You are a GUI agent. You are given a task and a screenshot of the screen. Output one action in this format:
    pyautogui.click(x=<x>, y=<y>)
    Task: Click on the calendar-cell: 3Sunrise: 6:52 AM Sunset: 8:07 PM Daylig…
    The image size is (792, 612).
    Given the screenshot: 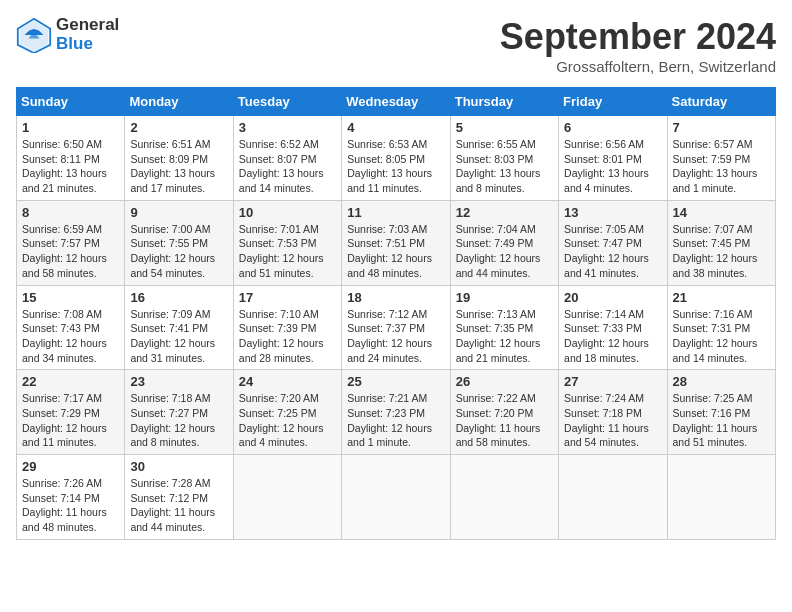 What is the action you would take?
    pyautogui.click(x=287, y=158)
    